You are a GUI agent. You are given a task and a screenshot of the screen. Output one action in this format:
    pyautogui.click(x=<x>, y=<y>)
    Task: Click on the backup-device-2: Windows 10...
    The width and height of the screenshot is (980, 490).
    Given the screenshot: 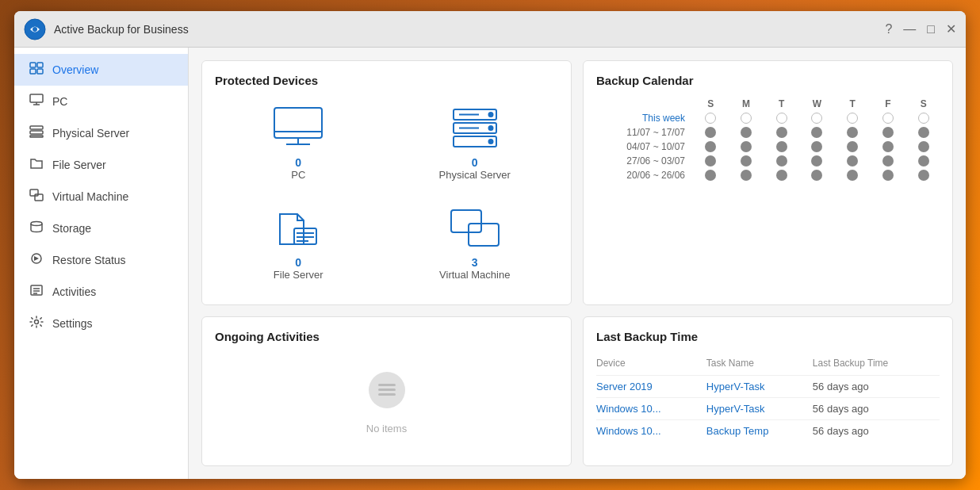 What is the action you would take?
    pyautogui.click(x=652, y=431)
    